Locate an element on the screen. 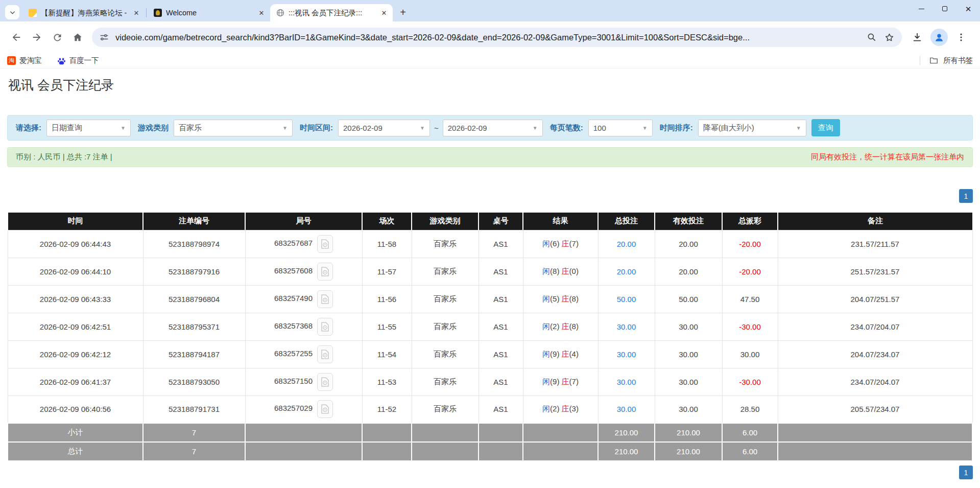  round-id-text: 683257368 is located at coordinates (293, 326).